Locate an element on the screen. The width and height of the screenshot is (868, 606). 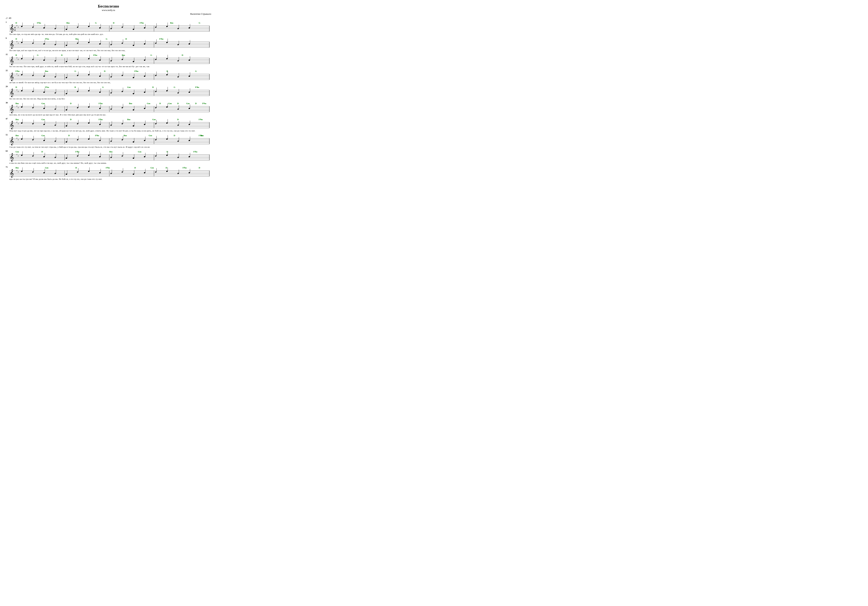
composer: Валентин Стрыкало is located at coordinates (108, 14).